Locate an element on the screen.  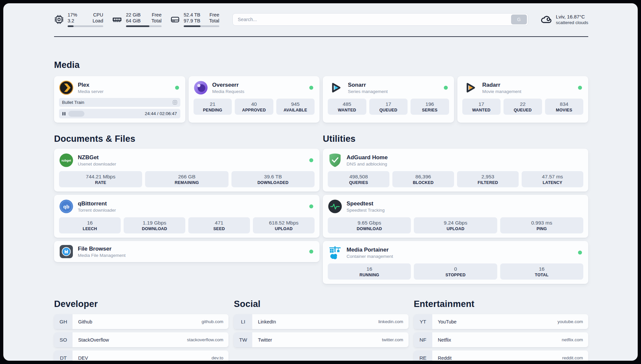
cpu-icon is located at coordinates (59, 19).